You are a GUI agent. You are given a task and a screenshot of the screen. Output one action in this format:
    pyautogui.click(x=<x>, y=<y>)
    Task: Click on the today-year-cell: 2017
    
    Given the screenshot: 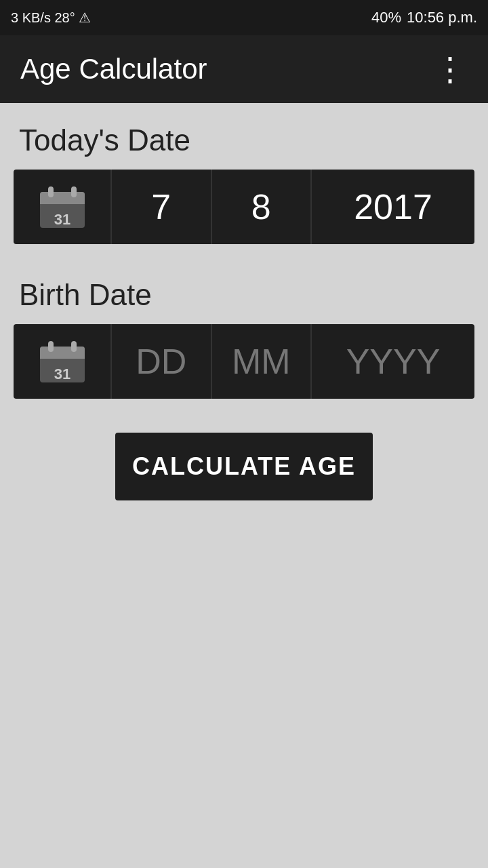 What is the action you would take?
    pyautogui.click(x=393, y=207)
    